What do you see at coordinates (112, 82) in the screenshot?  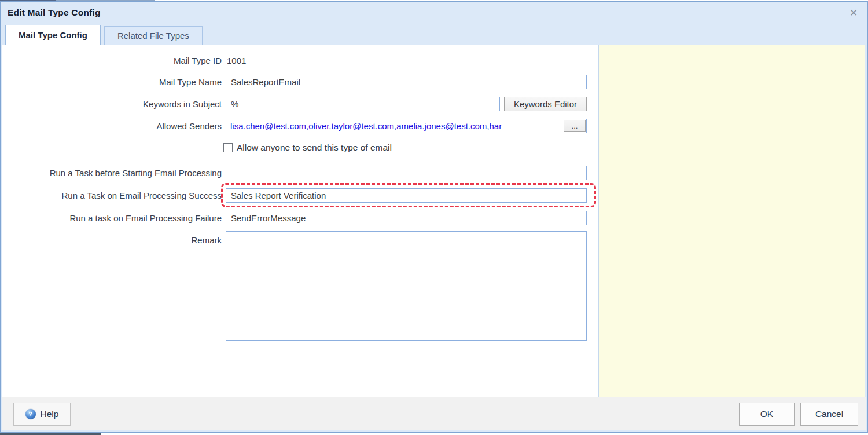 I see `mail-type-name-label: Mail Type Name` at bounding box center [112, 82].